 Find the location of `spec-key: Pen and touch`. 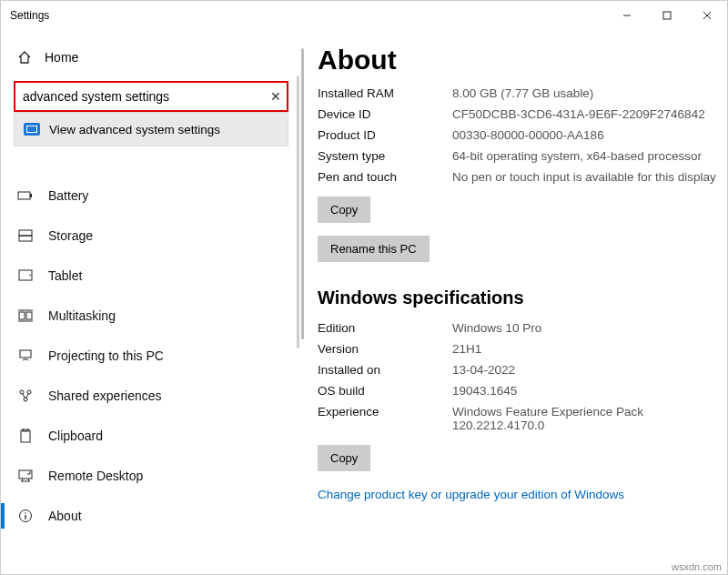

spec-key: Pen and touch is located at coordinates (372, 177).